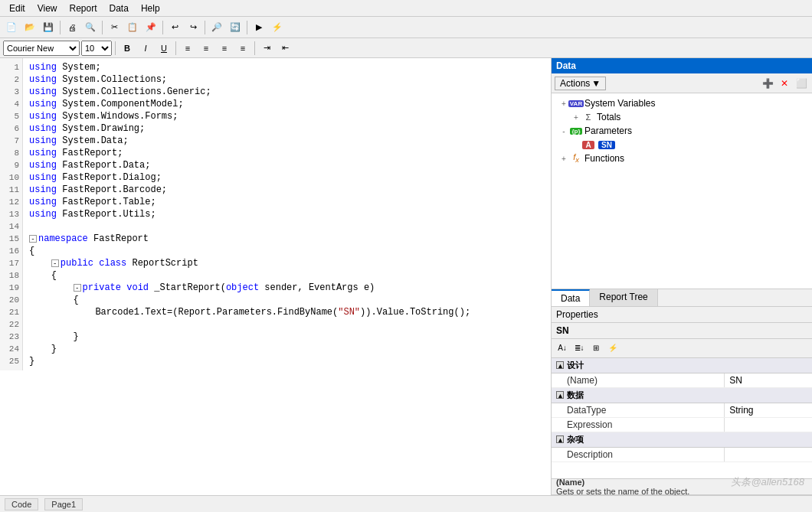  Describe the element at coordinates (682, 366) in the screenshot. I see `props-section-design: ▴设计` at that location.